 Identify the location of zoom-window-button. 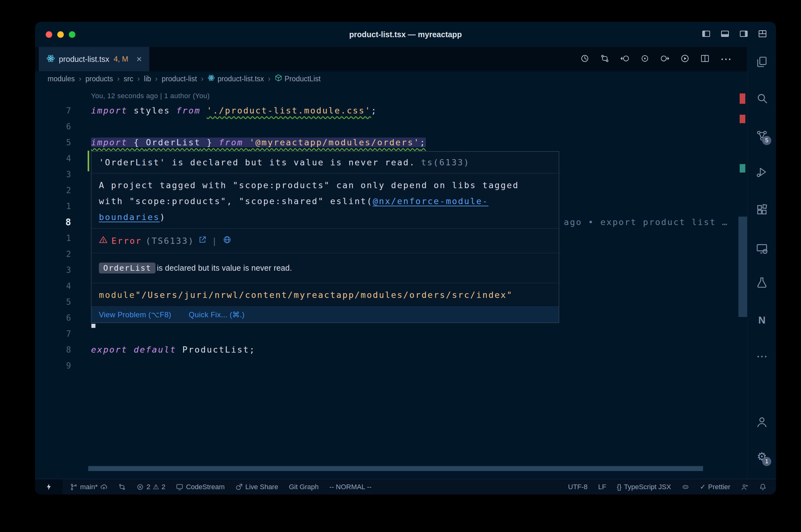
(72, 35).